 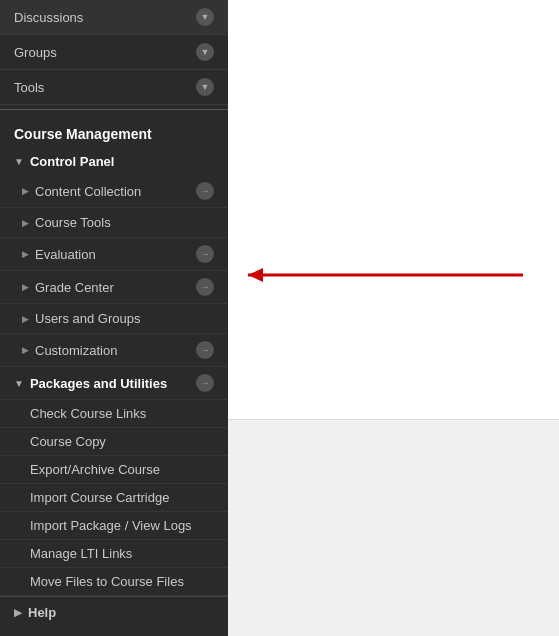 I want to click on sidebar-item-label: Evaluation, so click(x=66, y=254).